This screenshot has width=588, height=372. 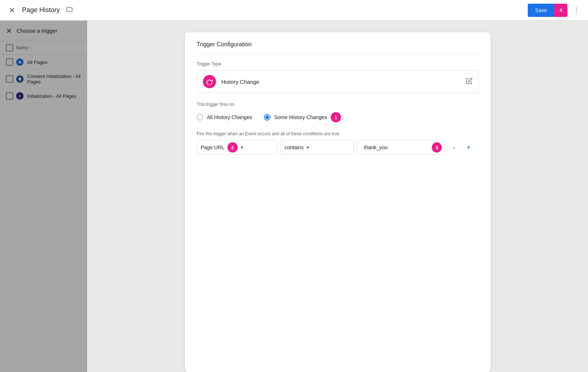 I want to click on sidebar: ✕ Choose a trigger Name ↑ All Pages, so click(x=44, y=196).